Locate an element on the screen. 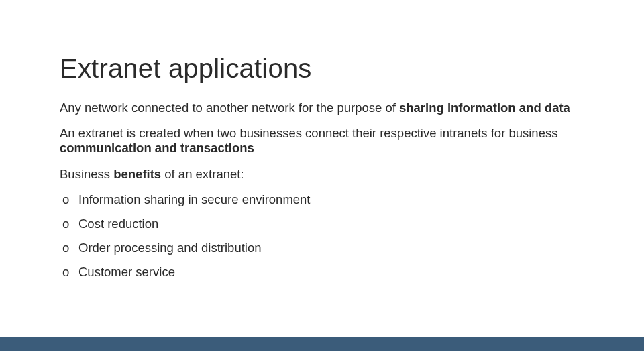 This screenshot has width=644, height=362. para3-bold: benefits is located at coordinates (137, 174).